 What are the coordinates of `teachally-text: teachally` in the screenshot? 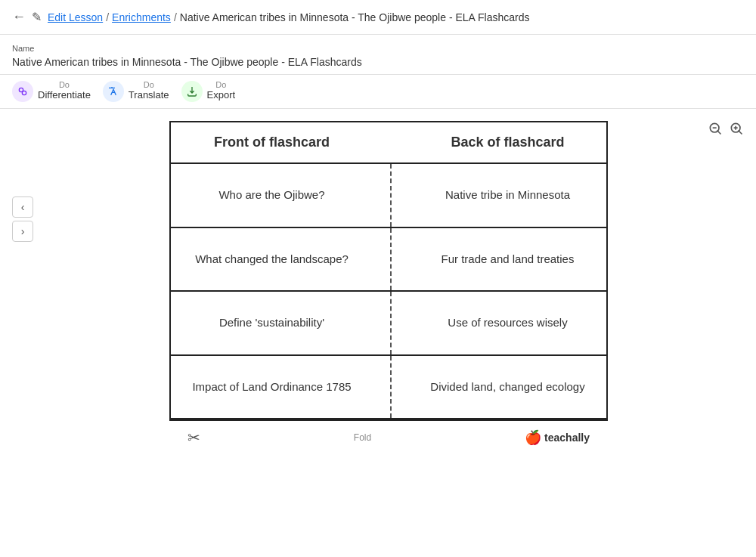 It's located at (567, 438).